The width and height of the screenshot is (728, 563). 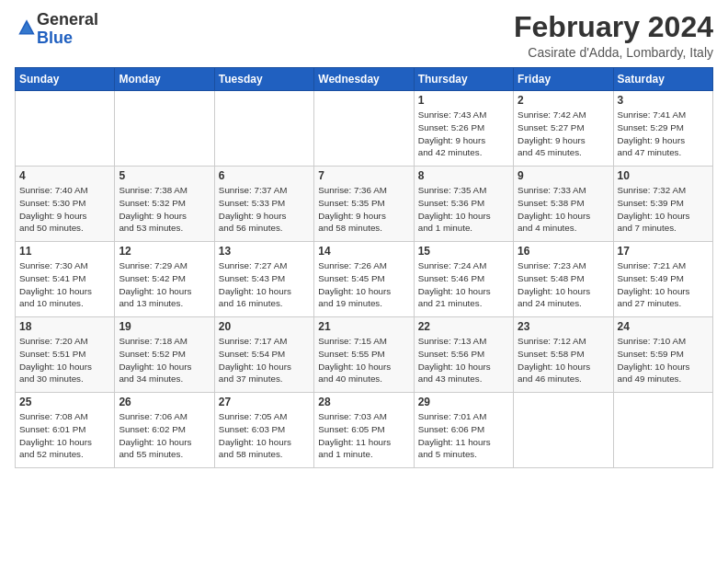 What do you see at coordinates (463, 134) in the screenshot?
I see `day-info: Sunrise: 7:43 AM Sunset: 5:26 PM Dayligh…` at bounding box center [463, 134].